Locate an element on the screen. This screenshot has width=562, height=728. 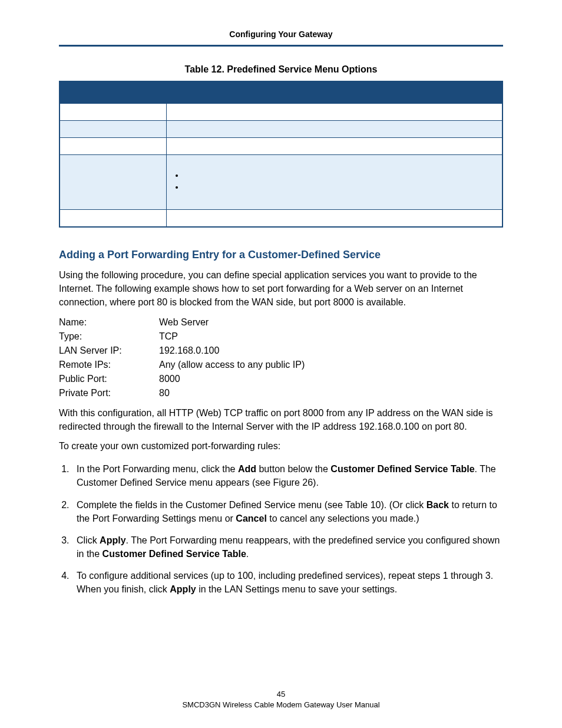
kv-value: Any (allow access to any public IP) is located at coordinates (232, 365).